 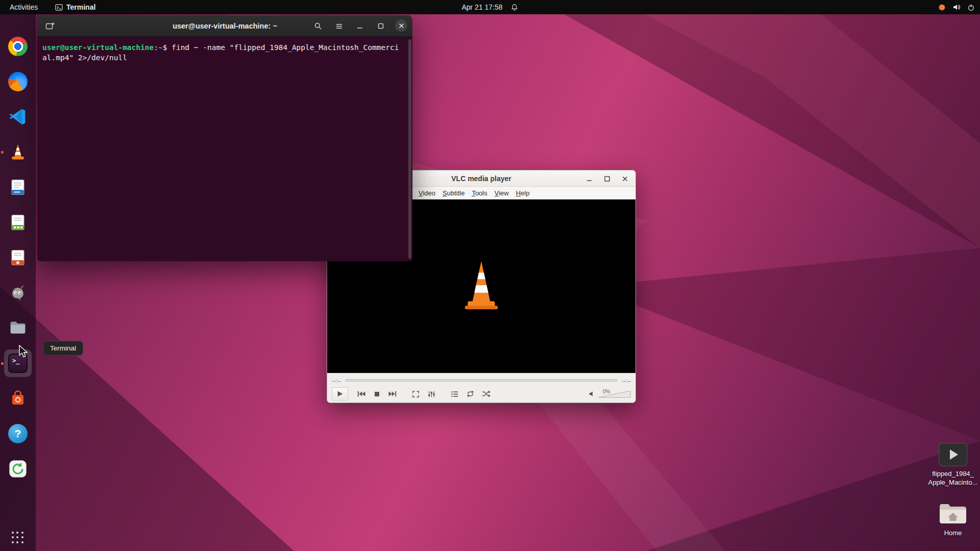 What do you see at coordinates (85, 58) in the screenshot?
I see `command-text-wrapped: al.mp4" 2>/dev/null` at bounding box center [85, 58].